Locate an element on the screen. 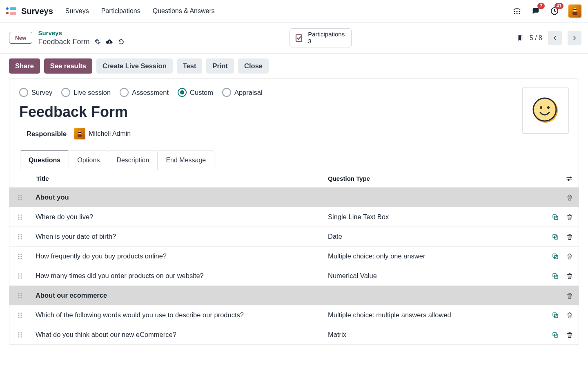 This screenshot has height=368, width=588. question-row: What do you think about our new eCommerc… is located at coordinates (294, 335).